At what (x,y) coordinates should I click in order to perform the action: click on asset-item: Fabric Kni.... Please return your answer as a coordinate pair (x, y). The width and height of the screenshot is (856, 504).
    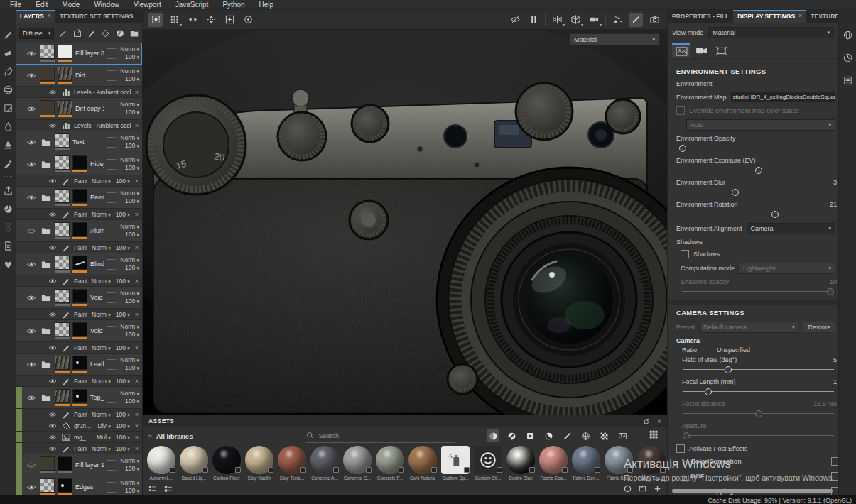
    Looking at the image, I should click on (619, 464).